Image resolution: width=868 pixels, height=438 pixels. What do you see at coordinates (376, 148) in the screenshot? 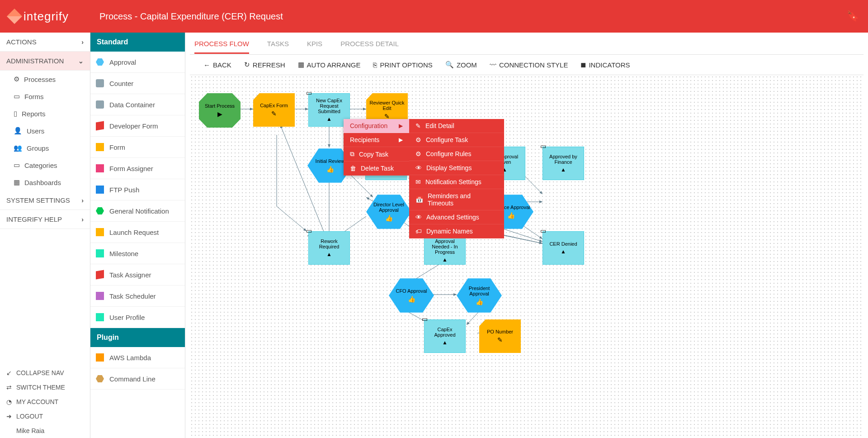
I see `context-menu: Configuration▶ Recipients▶ ⧉Copy Task 🗑D…` at bounding box center [376, 148].